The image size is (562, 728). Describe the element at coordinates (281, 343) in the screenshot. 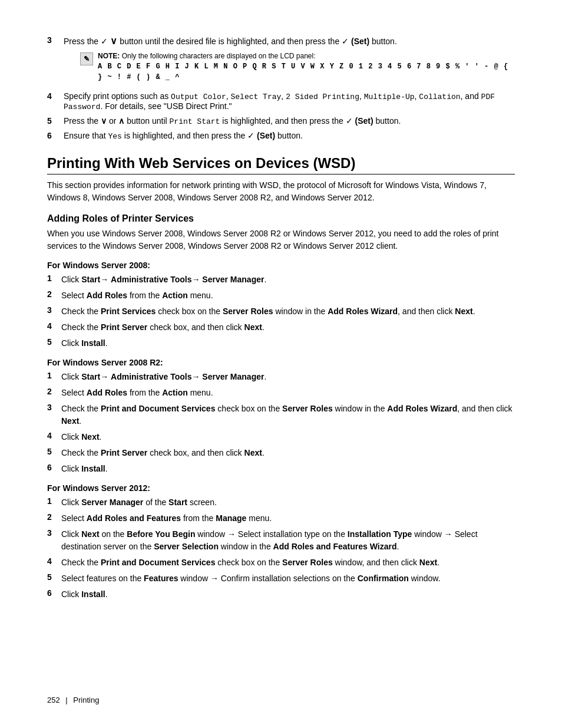

I see `step-2008-5: 5Click Install.` at that location.